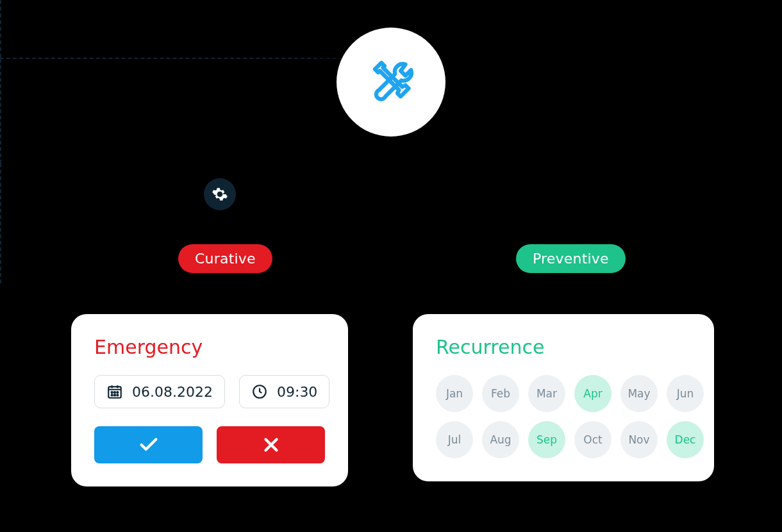 The height and width of the screenshot is (532, 782). Describe the element at coordinates (593, 440) in the screenshot. I see `month-oct: Oct` at that location.